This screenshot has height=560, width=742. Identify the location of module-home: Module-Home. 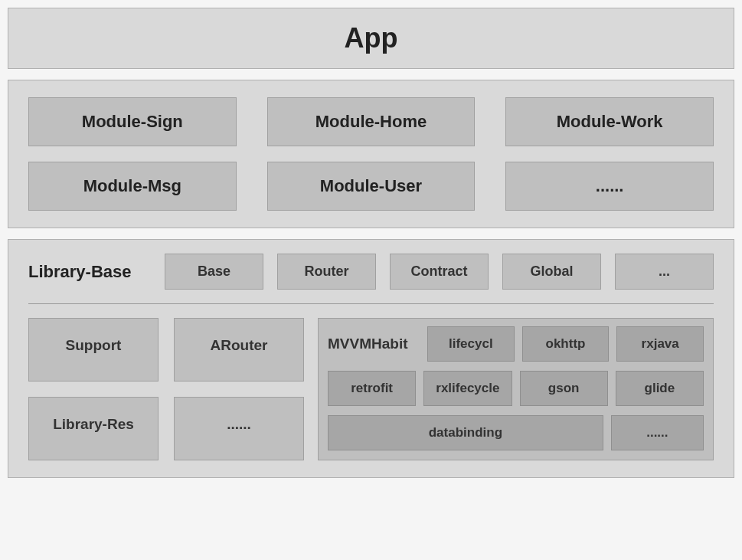
(371, 122).